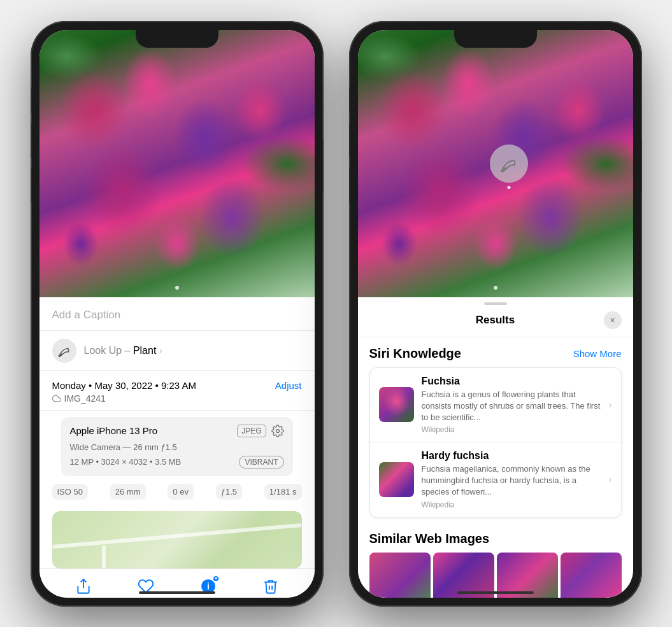 The width and height of the screenshot is (672, 627). What do you see at coordinates (229, 491) in the screenshot?
I see `exif-aperture: ƒ1.5` at bounding box center [229, 491].